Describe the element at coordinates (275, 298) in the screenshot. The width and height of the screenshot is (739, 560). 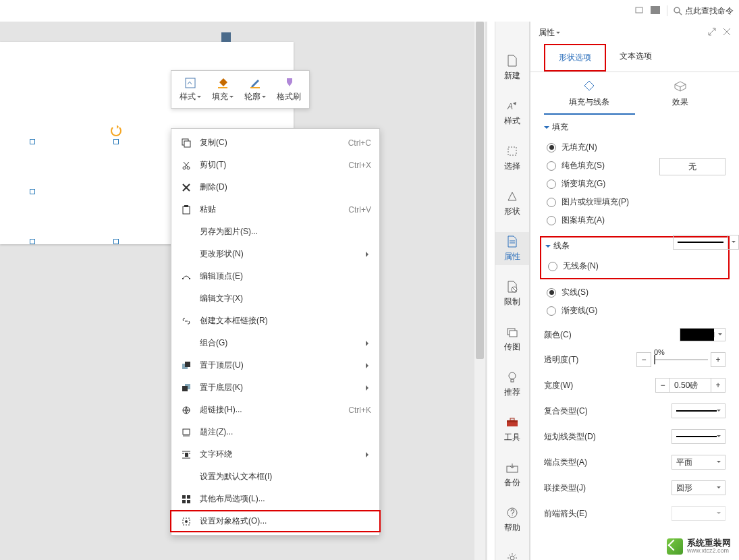
I see `menu-edit-text: 编辑文字(X)` at that location.